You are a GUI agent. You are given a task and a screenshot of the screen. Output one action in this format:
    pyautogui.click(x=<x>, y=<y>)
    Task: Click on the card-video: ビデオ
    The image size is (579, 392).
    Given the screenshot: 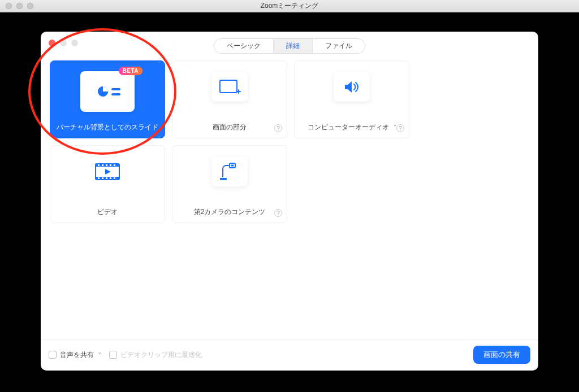 What is the action you would take?
    pyautogui.click(x=107, y=184)
    